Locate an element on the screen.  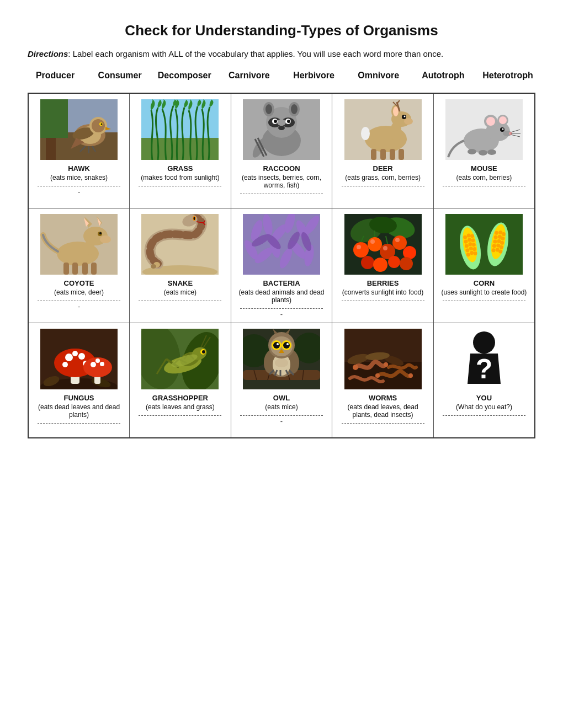
cell-grass: GRASS (makes food from sunlight) is located at coordinates (180, 151).